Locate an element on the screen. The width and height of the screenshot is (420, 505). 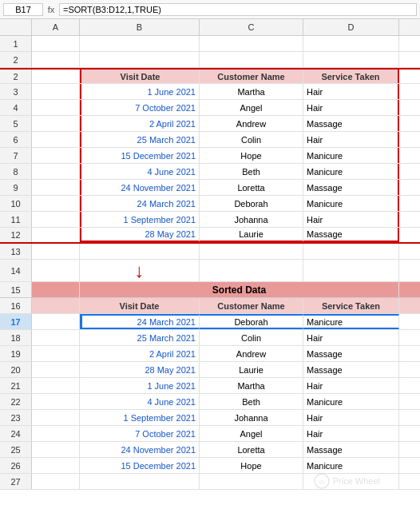
cell-b25: 24 November 2021 is located at coordinates (140, 449).